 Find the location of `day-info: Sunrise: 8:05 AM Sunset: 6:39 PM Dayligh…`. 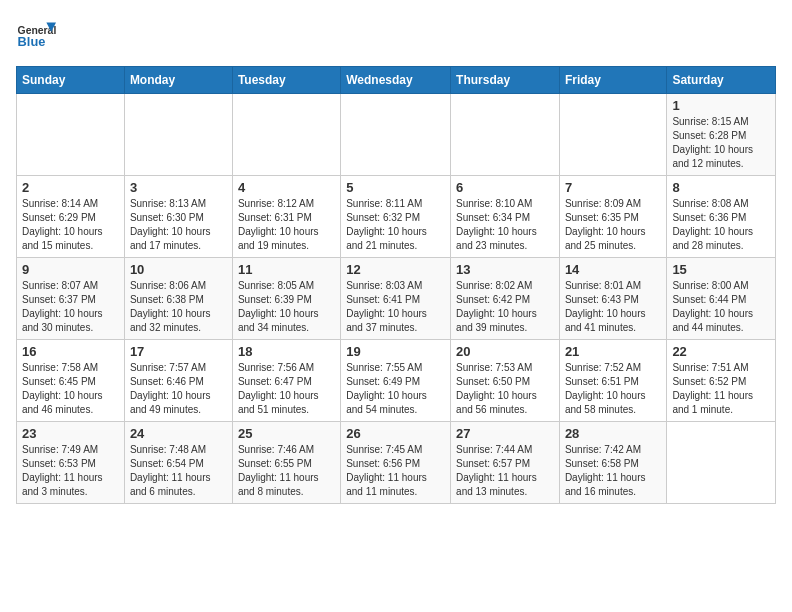

day-info: Sunrise: 8:05 AM Sunset: 6:39 PM Dayligh… is located at coordinates (286, 307).